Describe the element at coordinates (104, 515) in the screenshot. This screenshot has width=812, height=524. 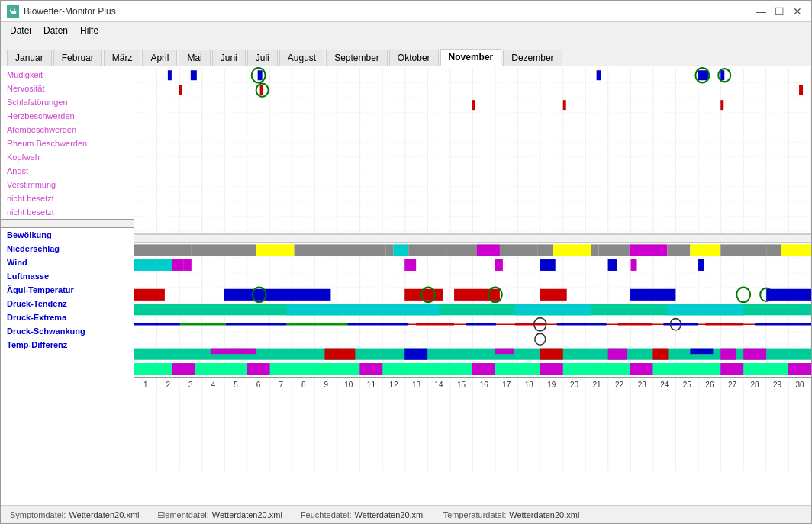
I see `symptomdatei-value: Wetterdaten20.xml` at that location.